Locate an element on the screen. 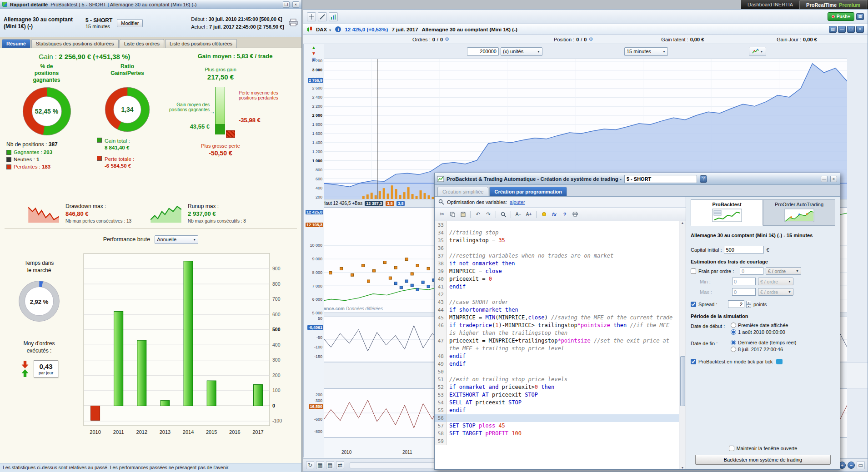 This screenshot has height=472, width=868. code-line-53: 53EXITSHORT AT priceexit STOP is located at coordinates (557, 395).